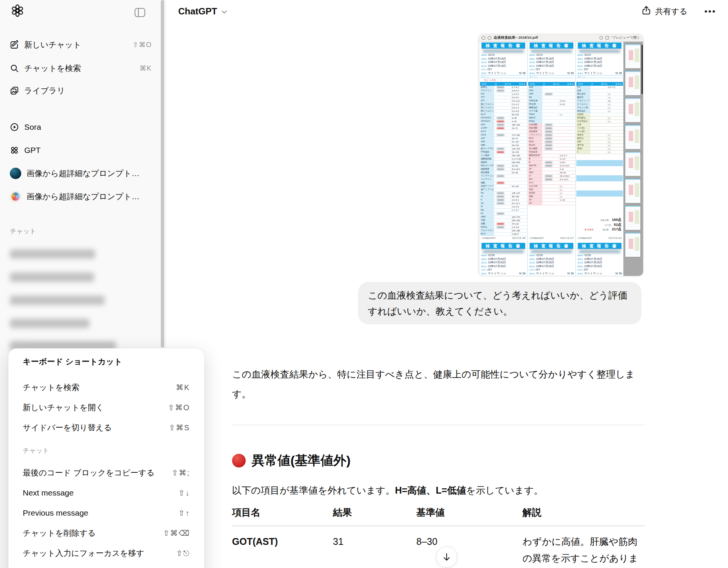 The image size is (728, 568). I want to click on test-name: 混濁度, so click(583, 115).